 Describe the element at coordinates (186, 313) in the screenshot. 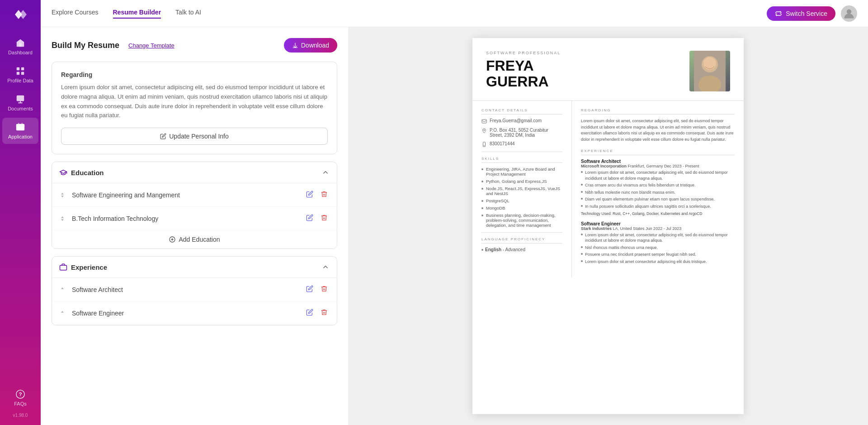

I see `experience-item-2-label: Software Engineer` at that location.